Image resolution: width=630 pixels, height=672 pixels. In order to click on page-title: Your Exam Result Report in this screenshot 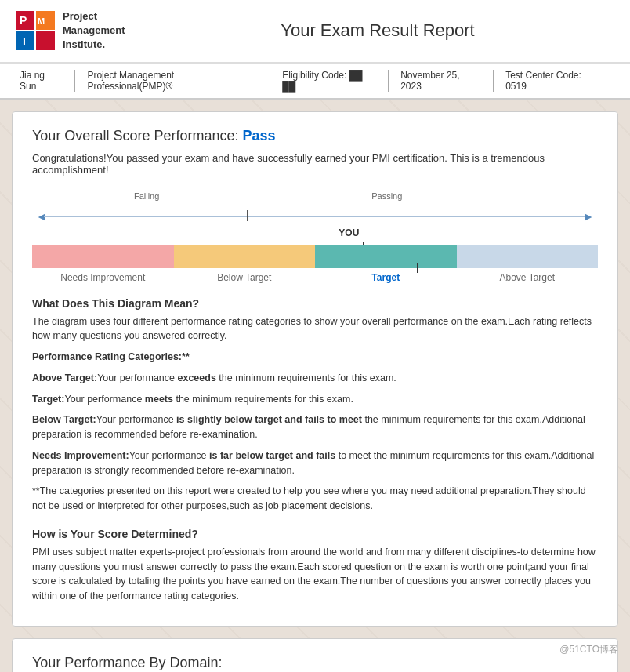, I will do `click(378, 31)`.